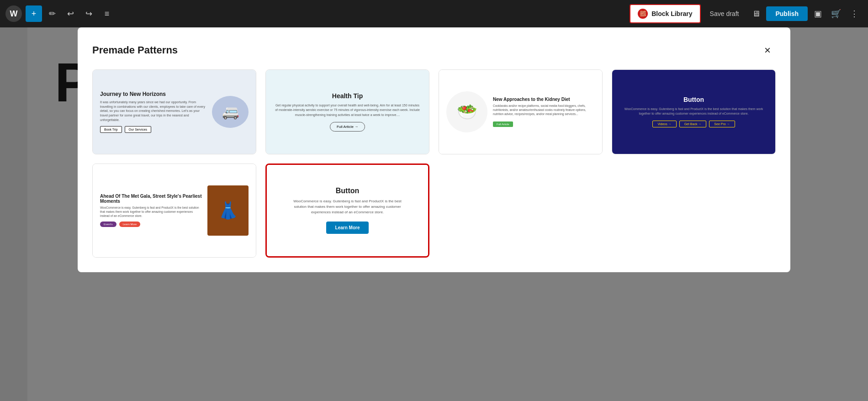 This screenshot has width=868, height=401. What do you see at coordinates (89, 14) in the screenshot?
I see `redo-icon: ↪` at bounding box center [89, 14].